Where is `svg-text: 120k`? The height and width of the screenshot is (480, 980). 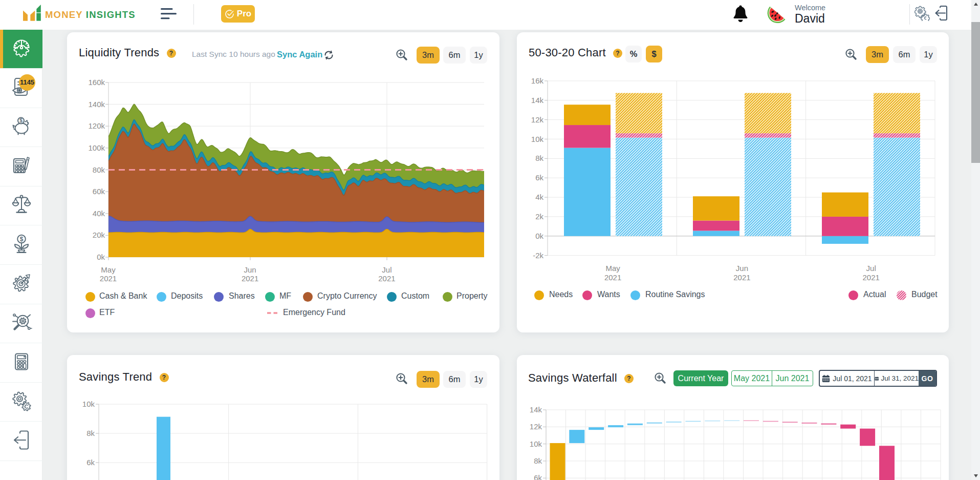 svg-text: 120k is located at coordinates (96, 126).